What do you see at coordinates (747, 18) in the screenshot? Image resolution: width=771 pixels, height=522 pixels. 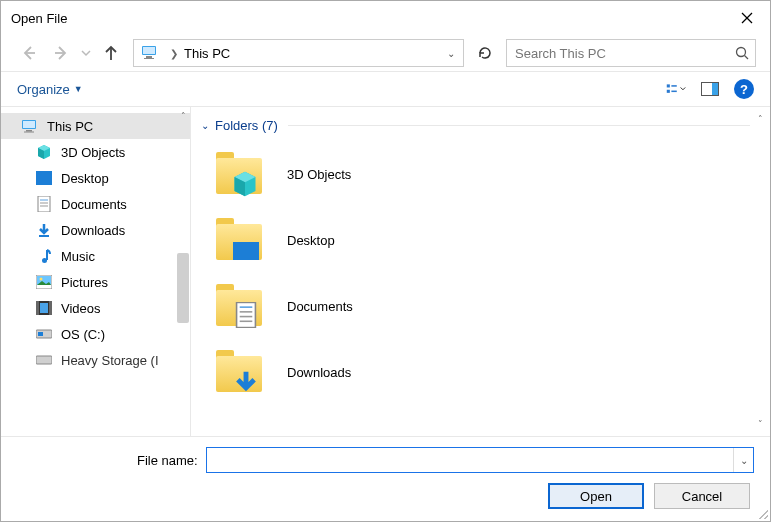 I see `close-button` at bounding box center [747, 18].